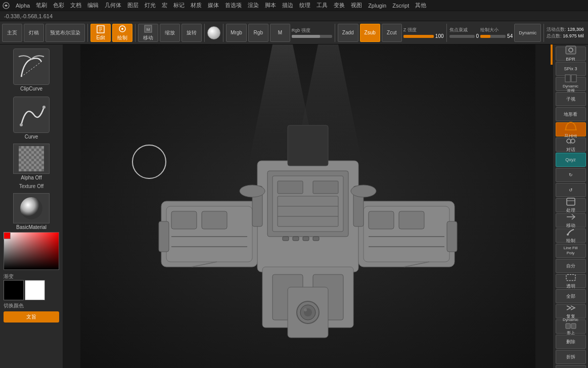  Describe the element at coordinates (571, 126) in the screenshot. I see `ma-icon` at that location.